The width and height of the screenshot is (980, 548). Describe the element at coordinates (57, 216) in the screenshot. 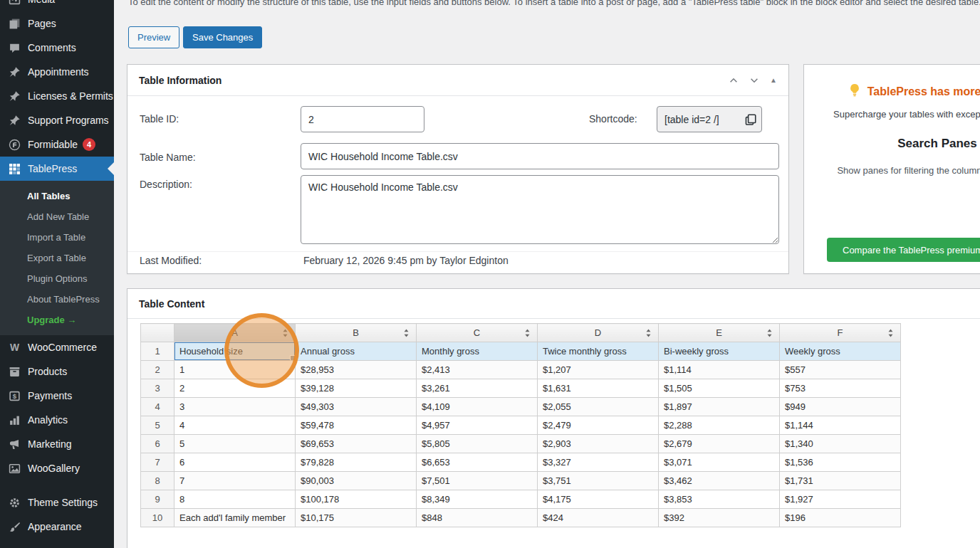

I see `submenu-item-add-new-table: Add New Table` at that location.